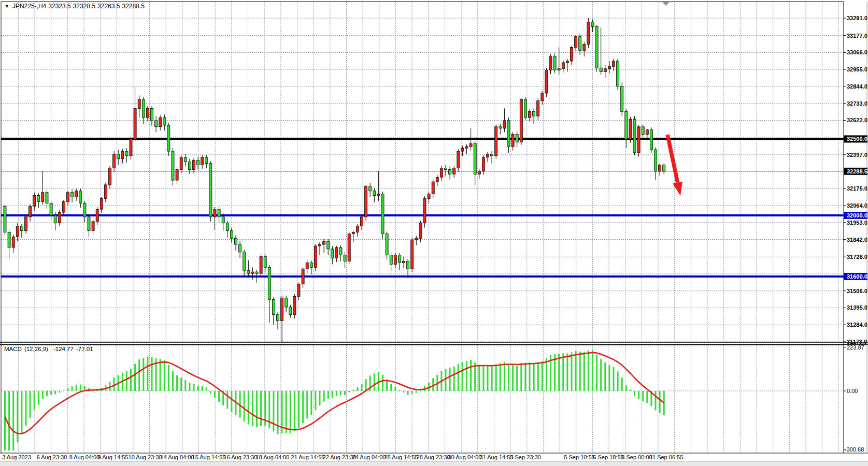  What do you see at coordinates (84, 6) in the screenshot?
I see `ohlc-high: 32328.5` at bounding box center [84, 6].